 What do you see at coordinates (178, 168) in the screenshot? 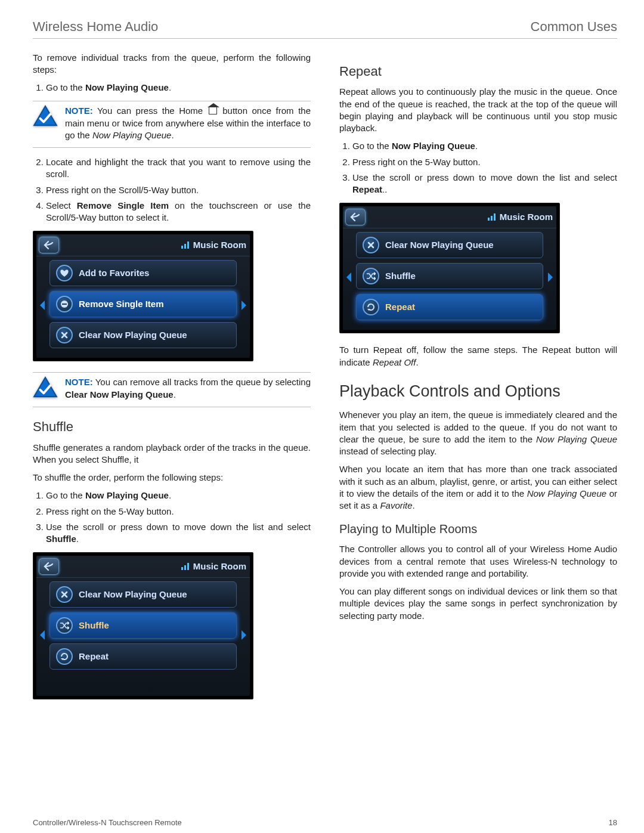
I see `list-item: Locate and highlight the track that you …` at bounding box center [178, 168].